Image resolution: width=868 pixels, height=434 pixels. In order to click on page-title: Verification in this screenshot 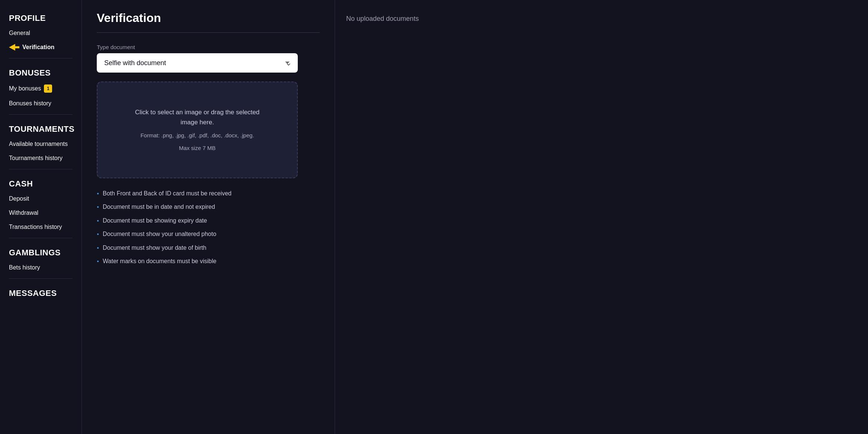, I will do `click(208, 18)`.